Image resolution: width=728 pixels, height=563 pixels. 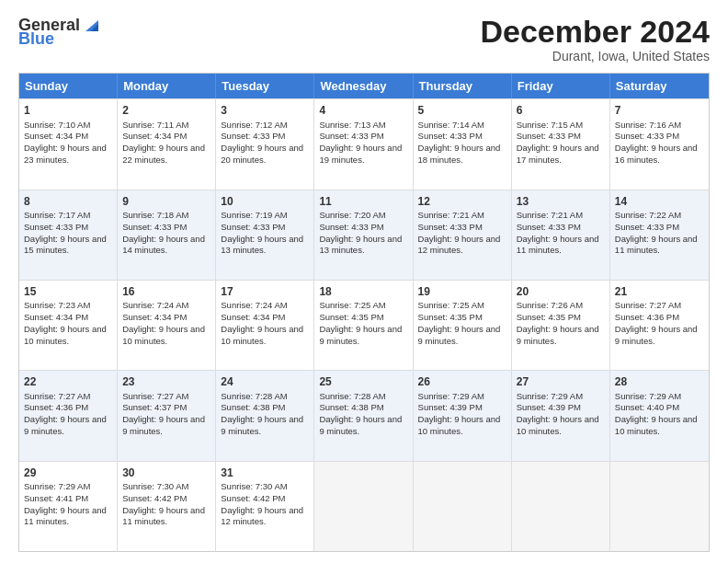 I want to click on logo-icon, so click(x=92, y=25).